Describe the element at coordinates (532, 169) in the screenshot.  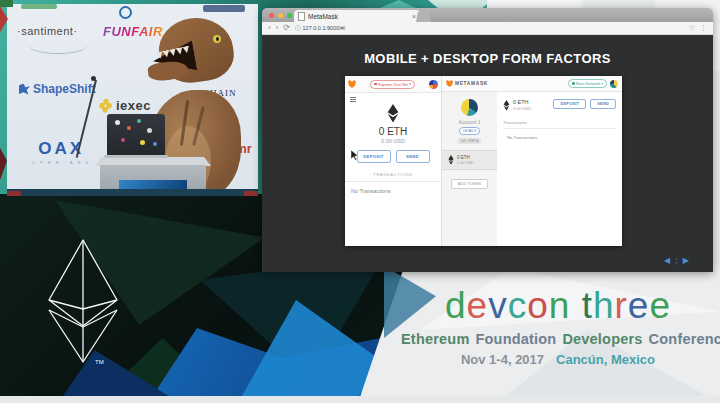
I see `desktop-body: Account 1 DETAILS 0x9...E8B ⧉` at that location.